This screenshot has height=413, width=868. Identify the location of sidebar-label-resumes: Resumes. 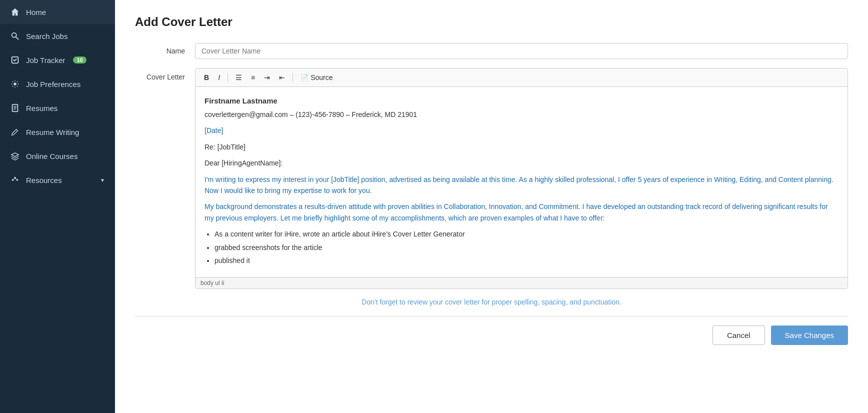
(42, 108).